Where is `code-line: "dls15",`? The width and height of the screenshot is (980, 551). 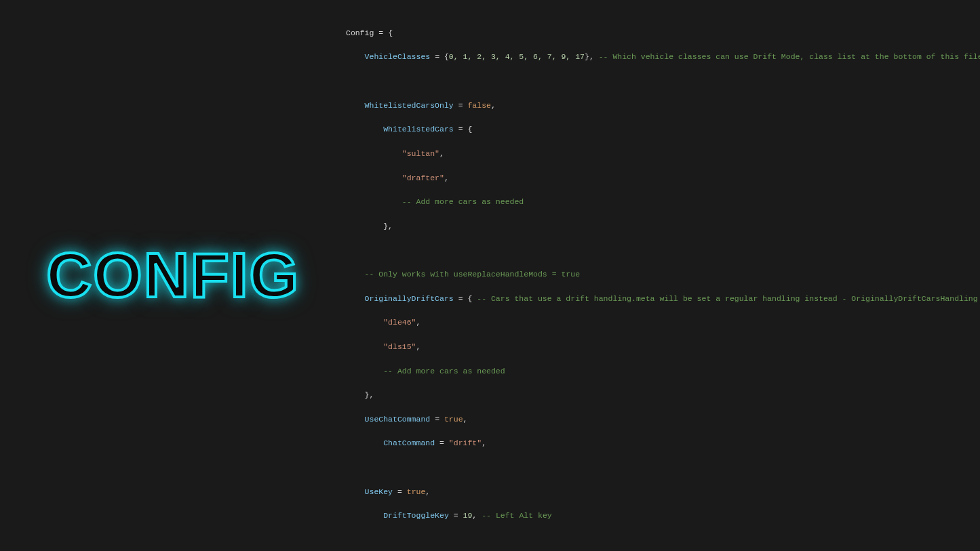 code-line: "dls15", is located at coordinates (663, 347).